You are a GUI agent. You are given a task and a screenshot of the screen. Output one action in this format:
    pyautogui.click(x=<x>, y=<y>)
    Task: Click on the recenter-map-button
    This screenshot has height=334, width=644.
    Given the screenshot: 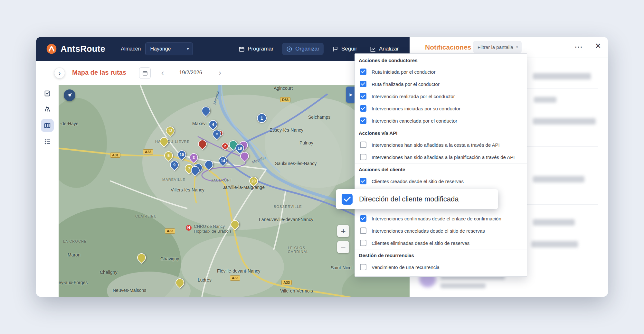 What is the action you would take?
    pyautogui.click(x=70, y=95)
    